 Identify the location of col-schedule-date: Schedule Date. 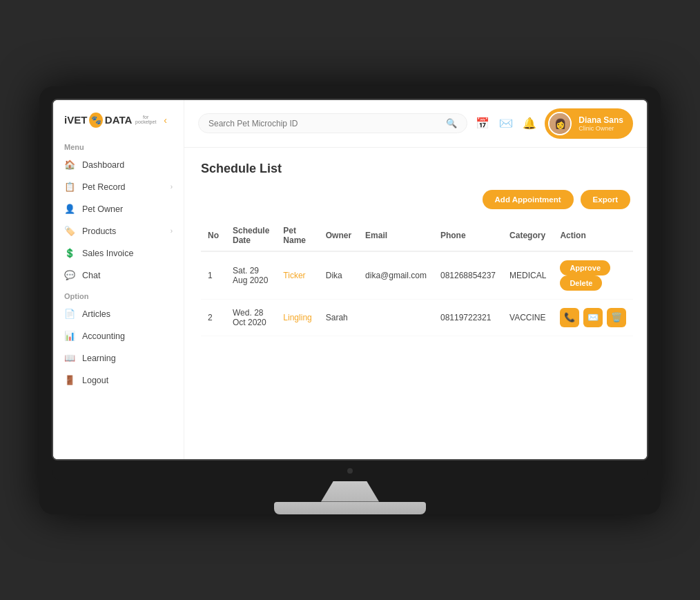
(251, 236).